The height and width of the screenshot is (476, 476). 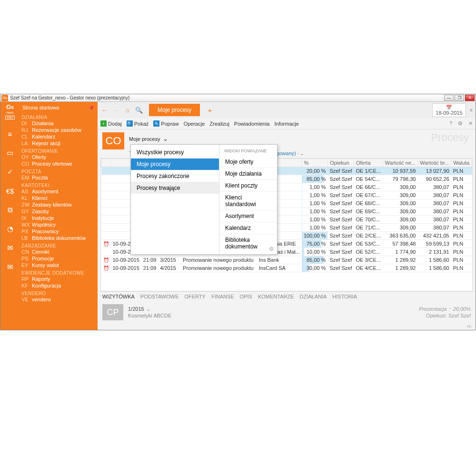 I want to click on notif-button: Powiadomienia, so click(x=252, y=124).